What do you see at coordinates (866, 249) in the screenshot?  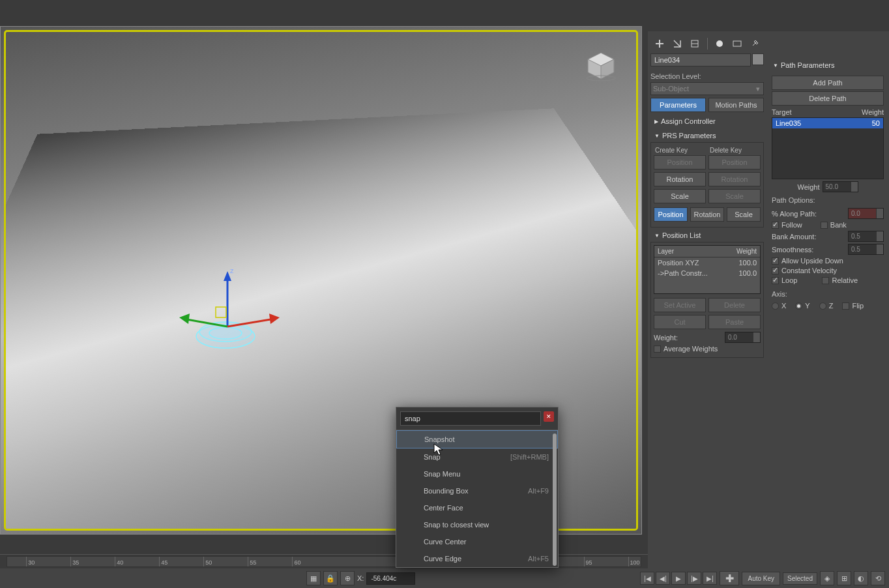 I see `smoothness-spinner: 0.5` at bounding box center [866, 249].